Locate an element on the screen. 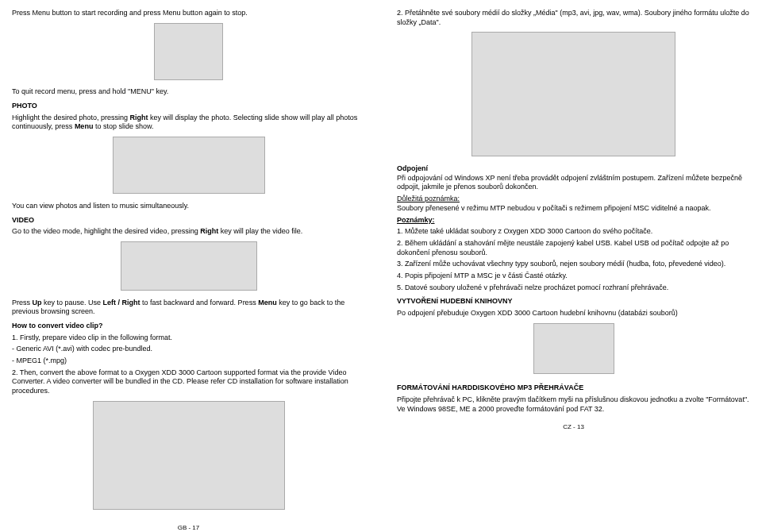 The width and height of the screenshot is (762, 532). note-1: 1. Můžete také ukládat soubory z Oxygen … is located at coordinates (573, 232).